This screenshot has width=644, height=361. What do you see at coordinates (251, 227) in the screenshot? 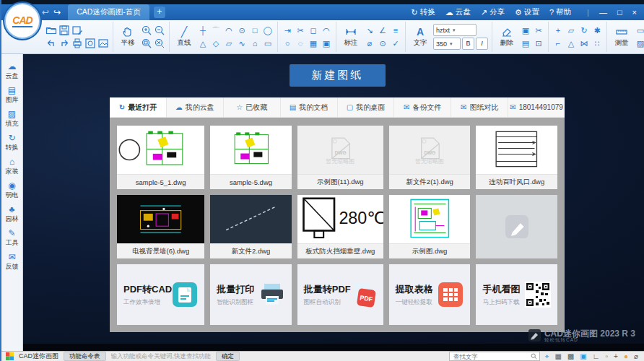
I see `file-card: 新文件2.dwg` at bounding box center [251, 227].